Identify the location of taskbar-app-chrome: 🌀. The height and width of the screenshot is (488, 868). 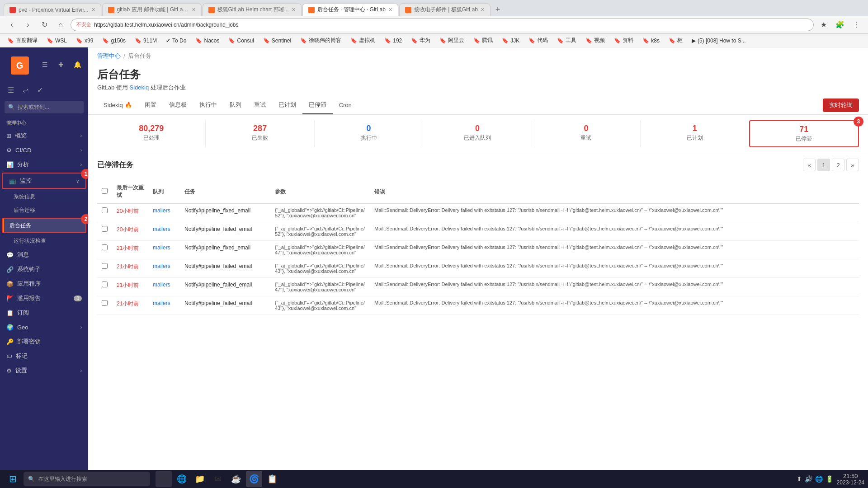
(254, 479).